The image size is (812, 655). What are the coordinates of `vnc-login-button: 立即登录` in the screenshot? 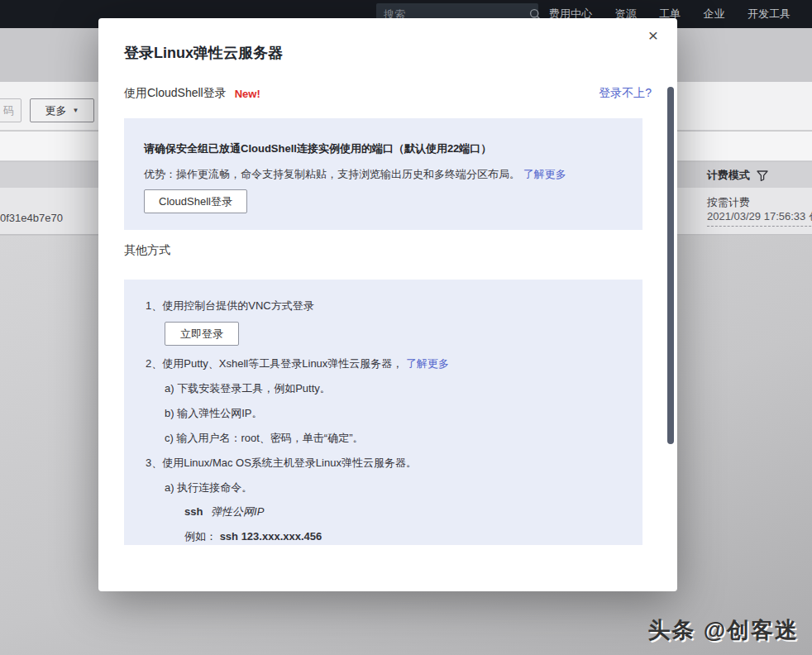 It's located at (202, 334).